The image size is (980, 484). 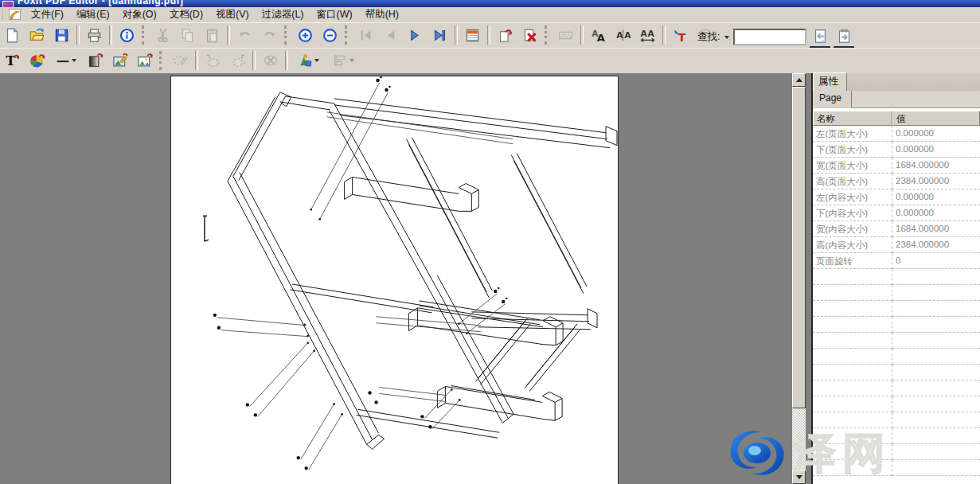 I want to click on rotate-page-button, so click(x=505, y=35).